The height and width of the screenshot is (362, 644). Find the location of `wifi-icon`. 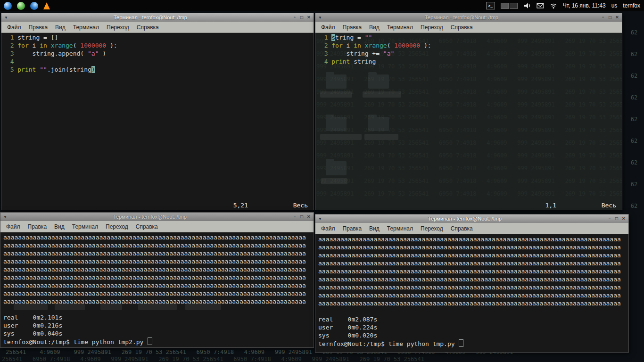

wifi-icon is located at coordinates (553, 6).